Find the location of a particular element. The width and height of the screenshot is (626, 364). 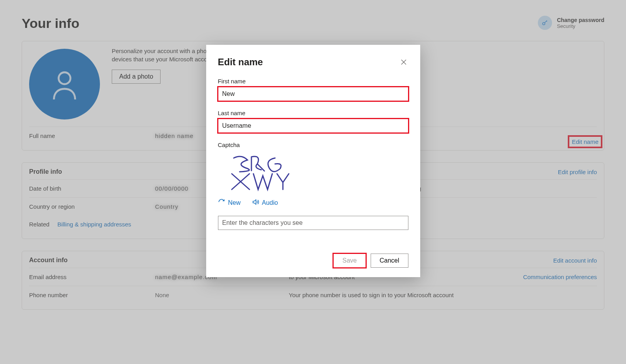

refresh-icon is located at coordinates (222, 203).